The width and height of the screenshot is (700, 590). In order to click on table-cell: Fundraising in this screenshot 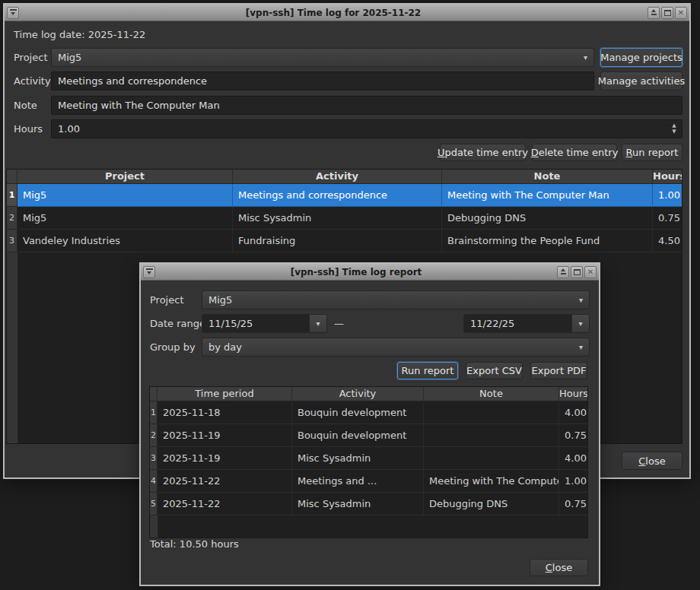, I will do `click(338, 241)`.